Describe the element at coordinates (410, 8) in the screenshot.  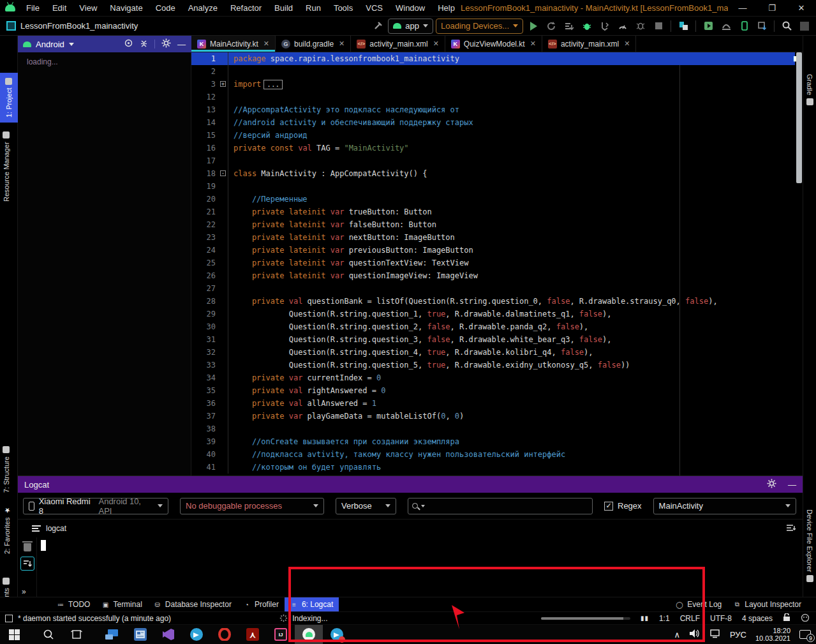
I see `menu-item-window: Window` at that location.